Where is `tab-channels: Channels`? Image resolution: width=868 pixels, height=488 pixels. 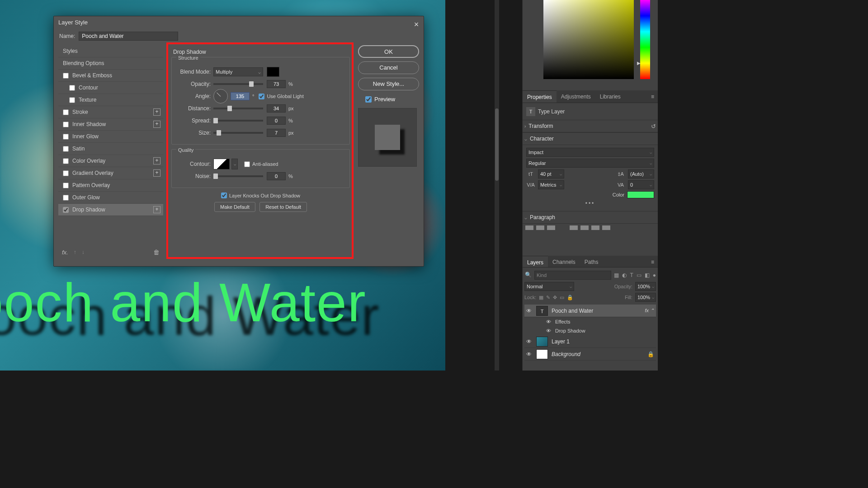 tab-channels: Channels is located at coordinates (564, 261).